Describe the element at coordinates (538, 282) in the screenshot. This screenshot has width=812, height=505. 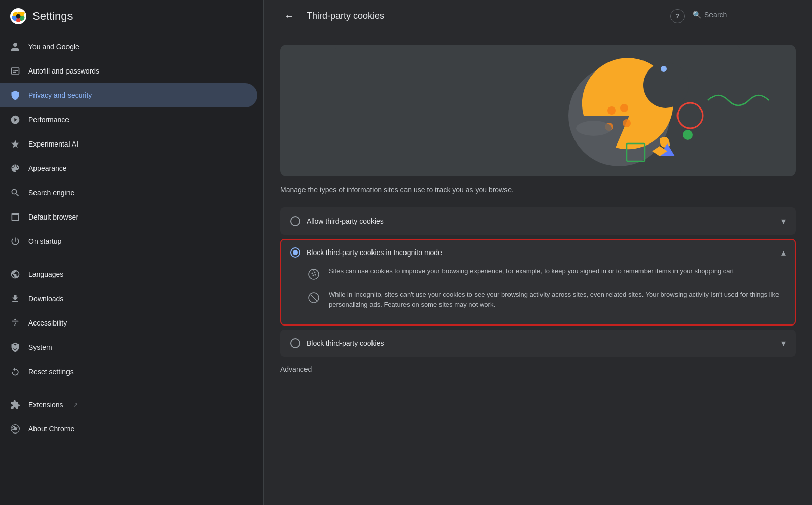
I see `option-block-incognito: Block third-party cookies in Incognito m…` at that location.